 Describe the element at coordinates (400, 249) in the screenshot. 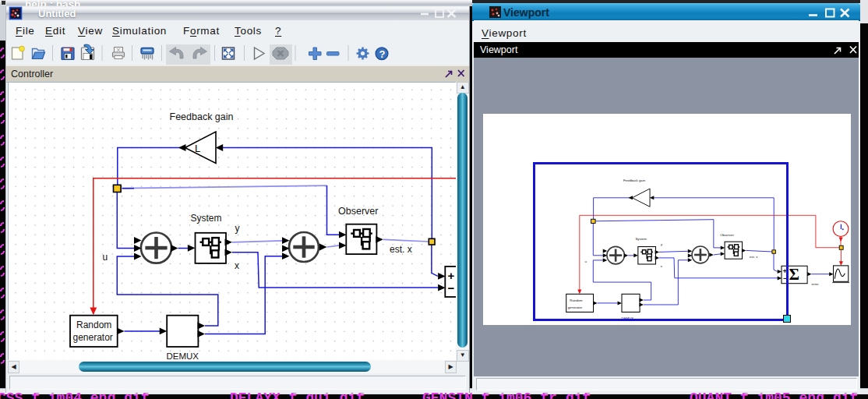

I see `svg-text: est. x` at that location.